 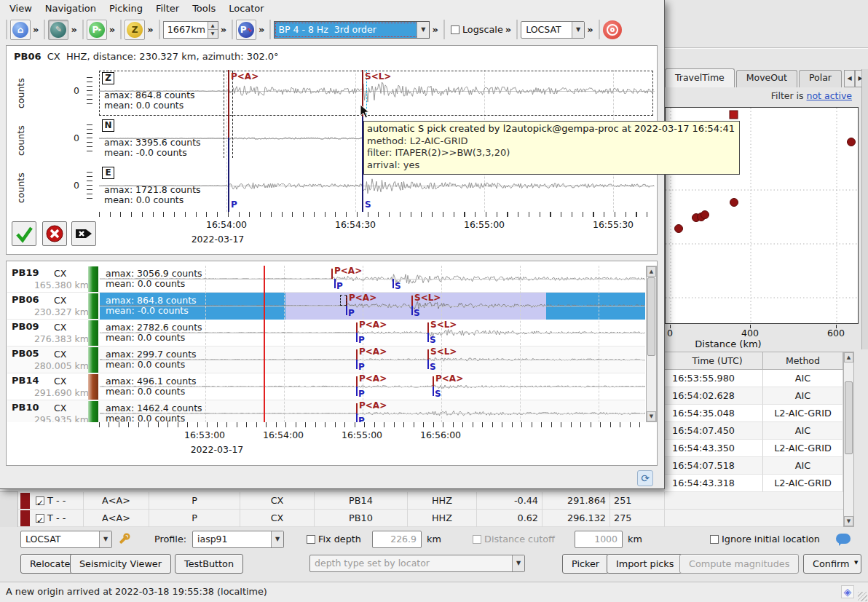 What do you see at coordinates (213, 33) in the screenshot?
I see `spin-down-icon: ▼` at bounding box center [213, 33].